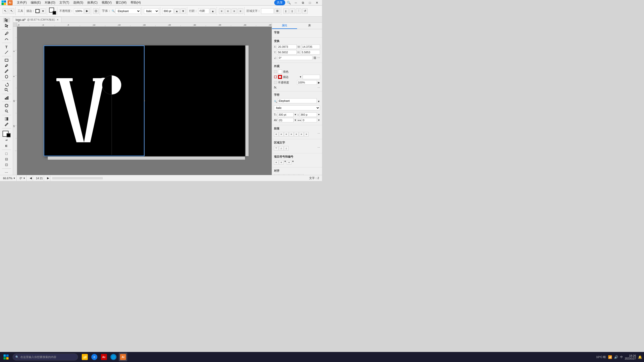  What do you see at coordinates (7, 124) in the screenshot?
I see `eyedropper-tool-btn` at bounding box center [7, 124].